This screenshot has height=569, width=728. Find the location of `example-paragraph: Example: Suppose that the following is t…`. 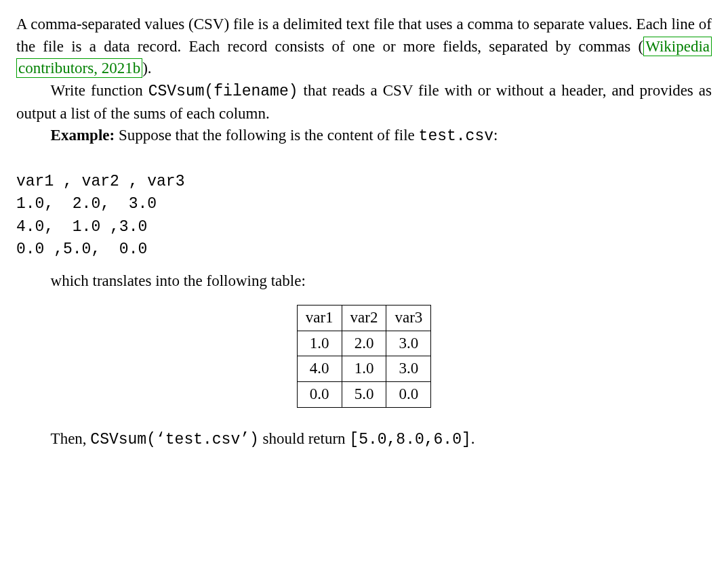

example-paragraph: Example: Suppose that the following is t… is located at coordinates (364, 136).